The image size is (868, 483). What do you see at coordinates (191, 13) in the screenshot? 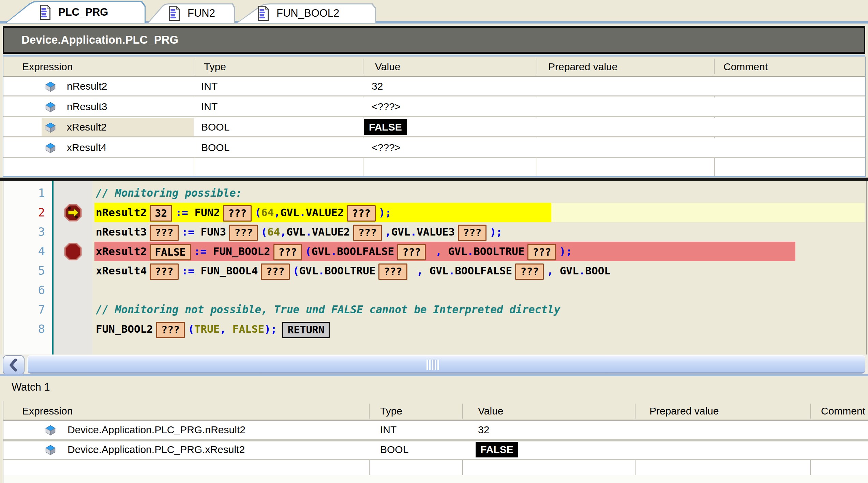
I see `tab-fun2: FUN2` at bounding box center [191, 13].